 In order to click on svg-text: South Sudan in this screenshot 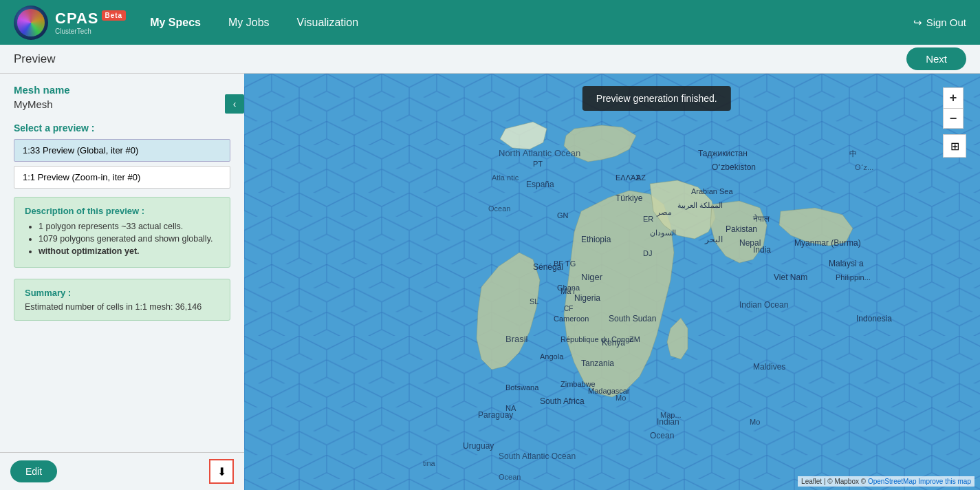, I will do `click(633, 319)`.